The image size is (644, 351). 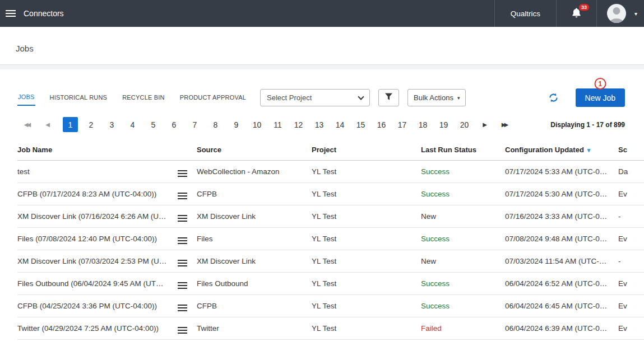 What do you see at coordinates (562, 239) in the screenshot?
I see `updated-cell: 07/08/2024 9:48 AM (UTC-0…` at bounding box center [562, 239].